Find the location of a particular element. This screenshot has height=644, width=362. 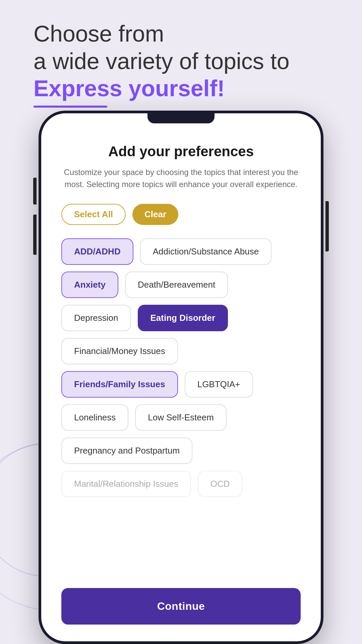

header-area: Choose from a wide variety of topics to … is located at coordinates (181, 64).